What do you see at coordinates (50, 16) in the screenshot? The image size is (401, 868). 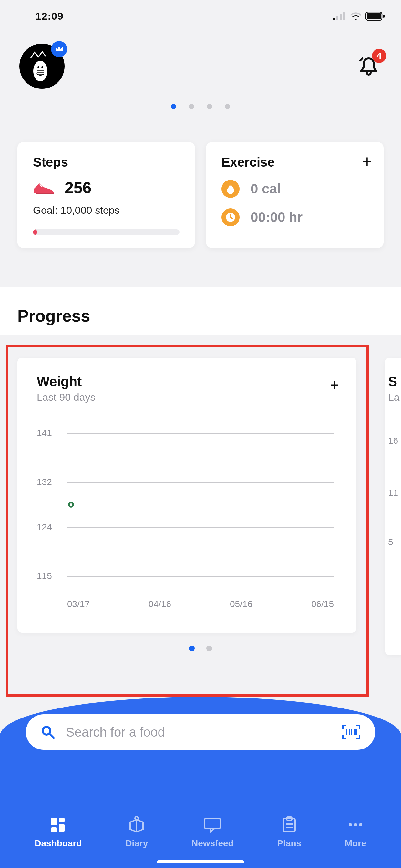 I see `status-time: 12:09` at bounding box center [50, 16].